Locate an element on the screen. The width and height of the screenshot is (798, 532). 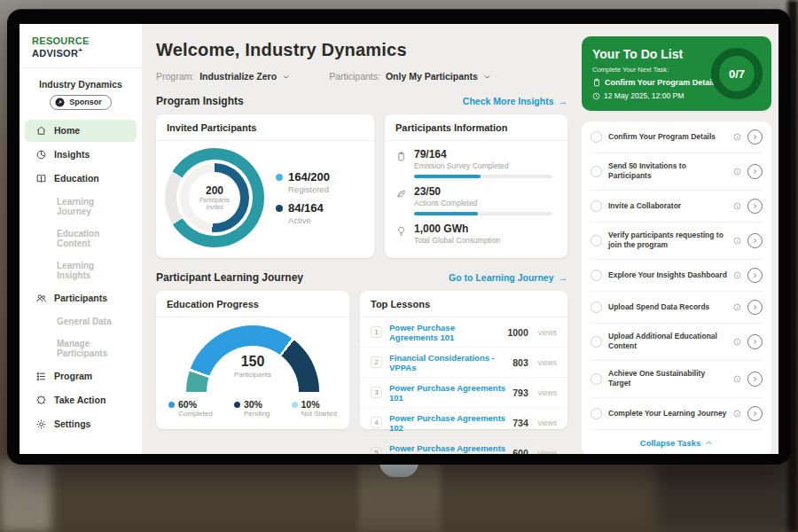
background-left-strip is located at coordinates (26, 497).